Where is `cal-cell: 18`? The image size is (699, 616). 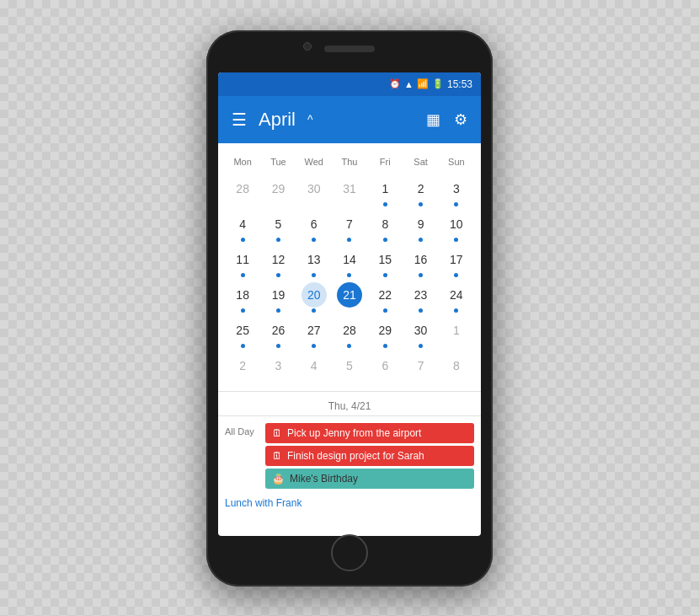 cal-cell: 18 is located at coordinates (243, 297).